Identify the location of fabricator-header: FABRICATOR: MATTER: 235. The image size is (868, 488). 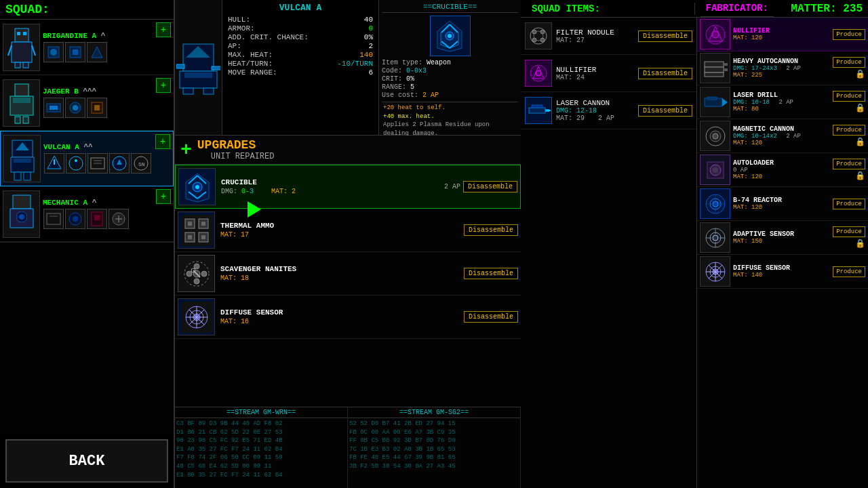
(782, 8).